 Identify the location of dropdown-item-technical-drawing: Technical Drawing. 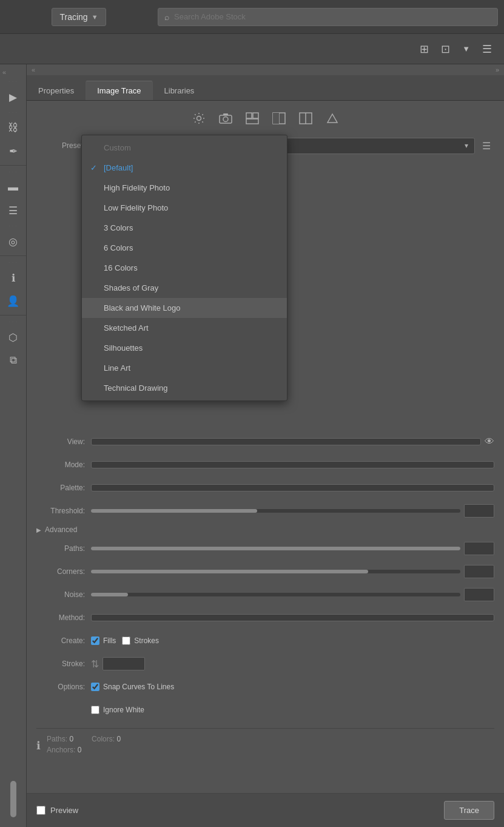
(184, 388).